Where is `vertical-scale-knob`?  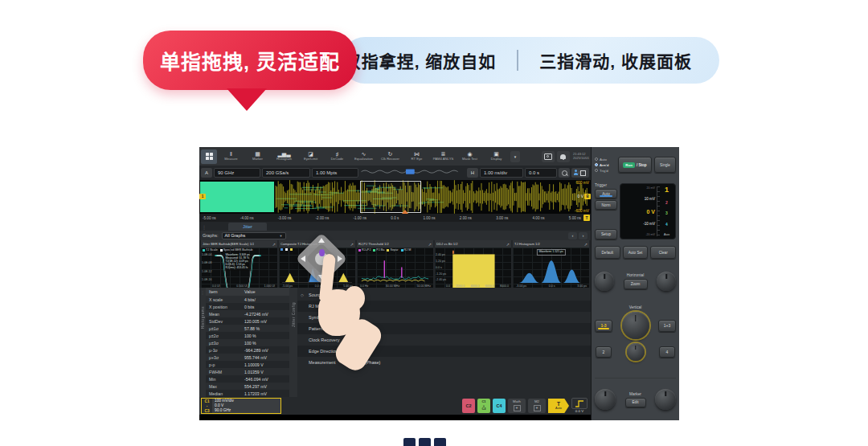 vertical-scale-knob is located at coordinates (636, 325).